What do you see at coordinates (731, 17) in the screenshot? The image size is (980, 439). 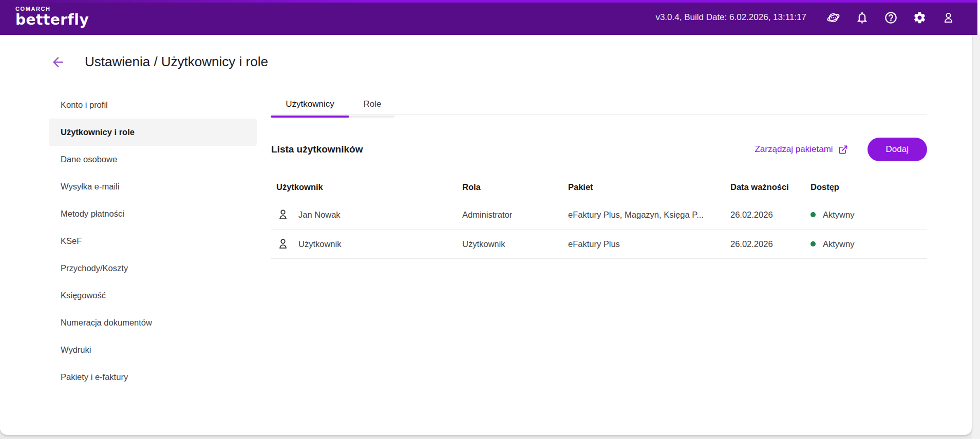 I see `version-text: v3.0.4, Build Date: 6.02.2026, 13:11:17` at bounding box center [731, 17].